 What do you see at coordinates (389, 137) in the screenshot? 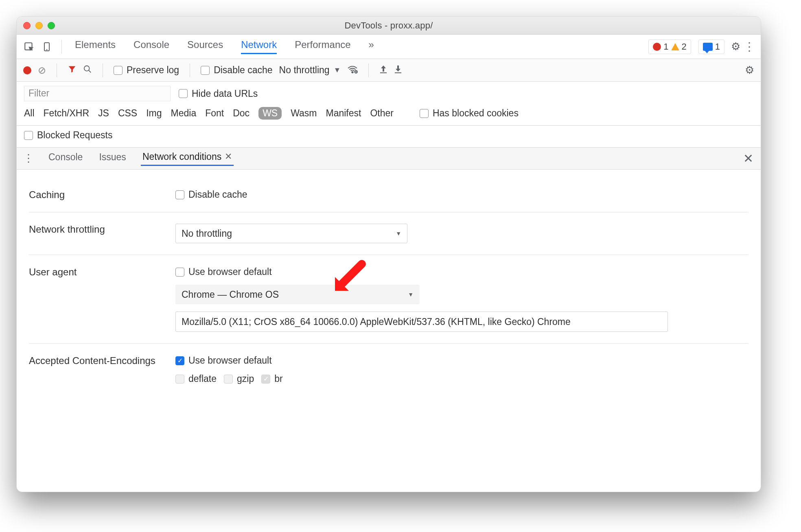
I see `blocked-requests-row: Blocked Requests` at bounding box center [389, 137].